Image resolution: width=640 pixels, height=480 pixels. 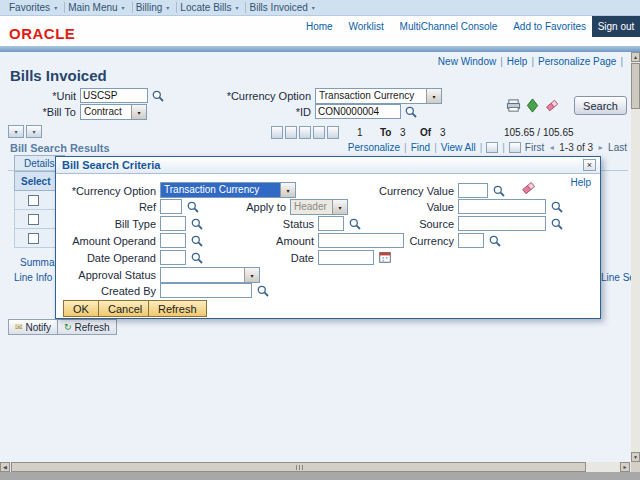 I want to click on personalize-grid-icon, so click(x=305, y=132).